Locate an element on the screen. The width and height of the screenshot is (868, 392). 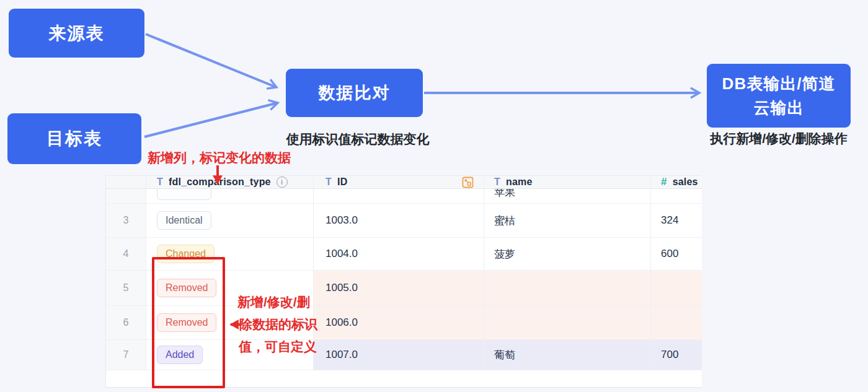
annotation-side-line2: 除数据的标识 is located at coordinates (278, 324).